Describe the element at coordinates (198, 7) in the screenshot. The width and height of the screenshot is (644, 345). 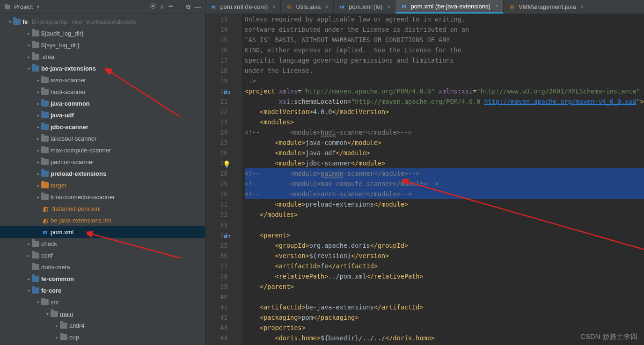
I see `hide-icon: —` at that location.